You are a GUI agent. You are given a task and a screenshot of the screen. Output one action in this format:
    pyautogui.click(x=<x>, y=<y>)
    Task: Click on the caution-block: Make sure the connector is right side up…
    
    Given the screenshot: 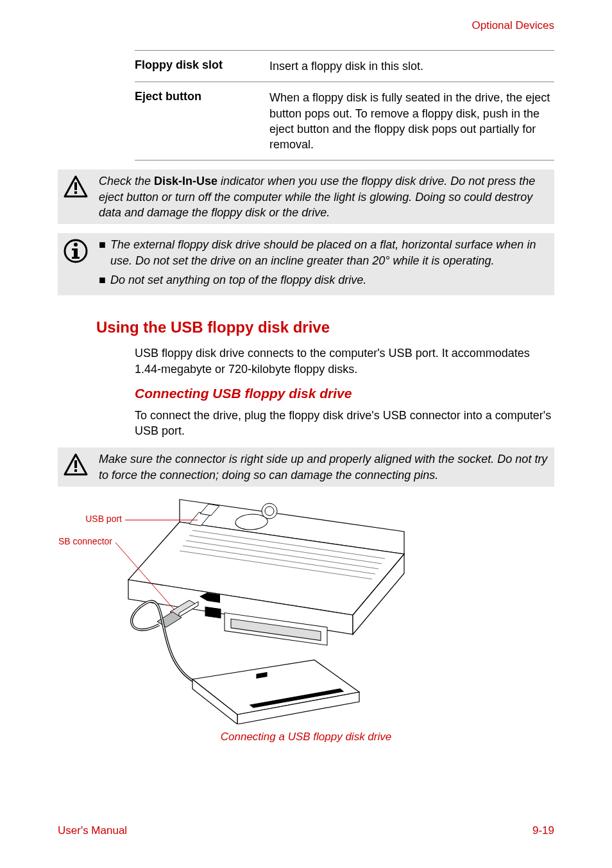 What is the action you would take?
    pyautogui.click(x=306, y=467)
    